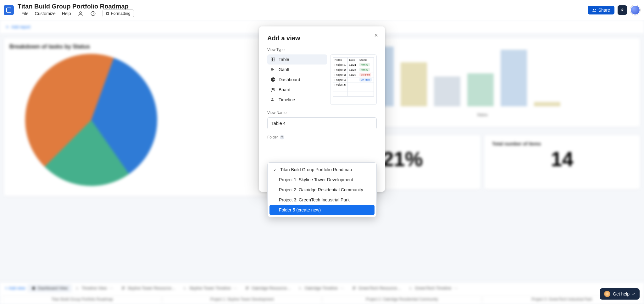 This screenshot has width=644, height=304. What do you see at coordinates (300, 210) in the screenshot?
I see `folder-option-label: Folder 5 (create new)` at bounding box center [300, 210].